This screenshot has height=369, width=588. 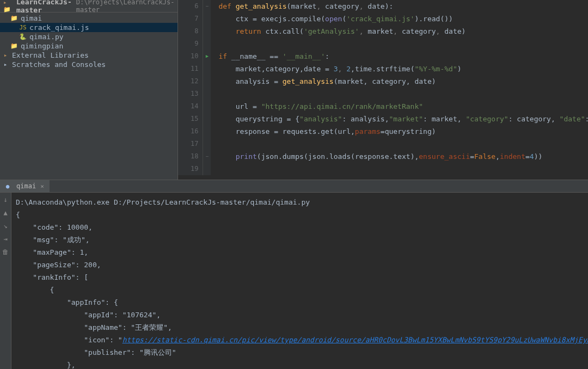 What do you see at coordinates (5, 226) in the screenshot?
I see `soft-wrap-icon: ↘` at bounding box center [5, 226].